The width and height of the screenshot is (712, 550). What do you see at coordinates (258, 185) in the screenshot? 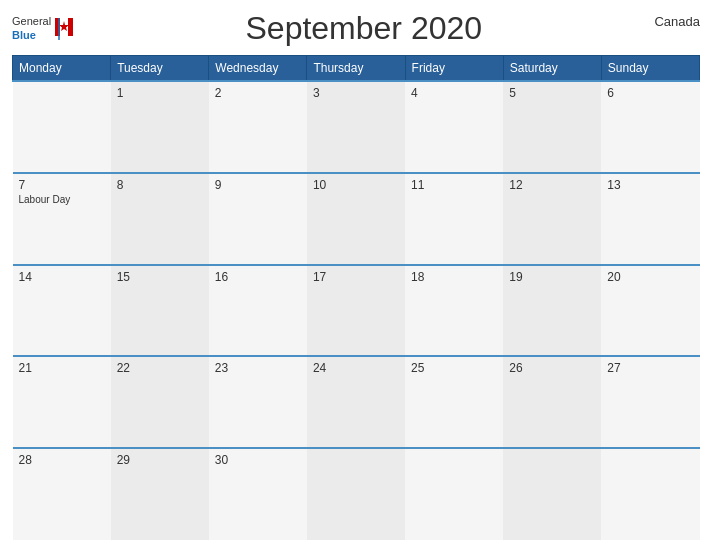
I see `day-number: 9` at bounding box center [258, 185].